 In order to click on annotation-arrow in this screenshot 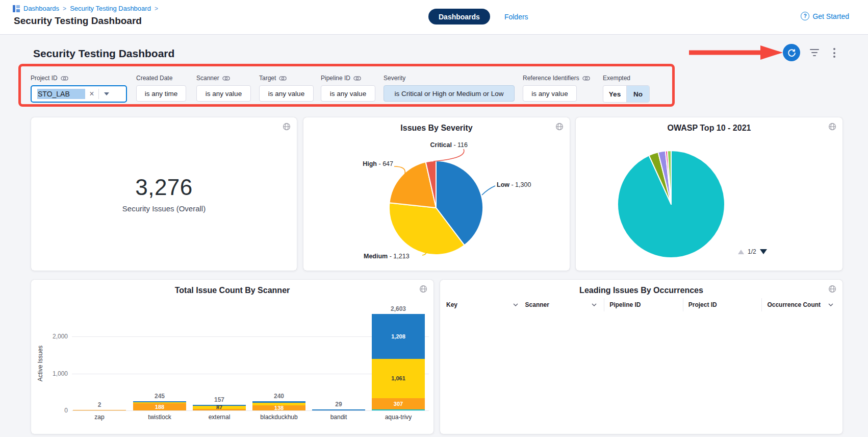, I will do `click(737, 53)`.